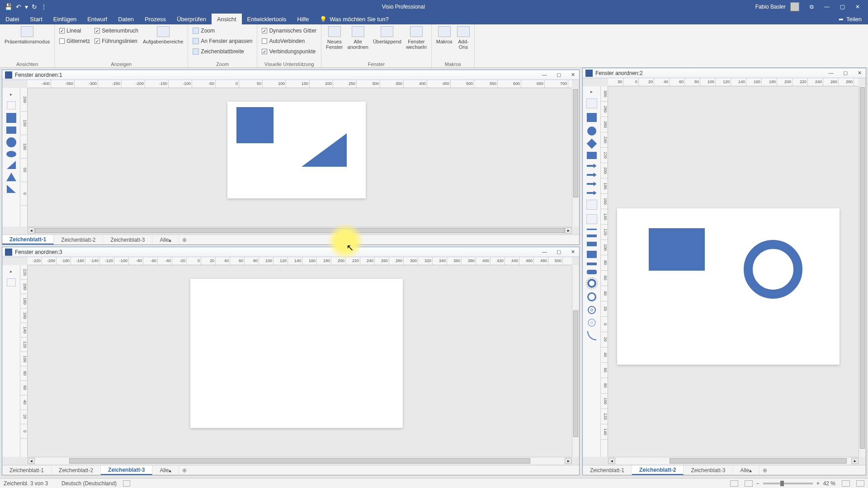  What do you see at coordinates (592, 272) in the screenshot?
I see `sp-pill` at bounding box center [592, 272].